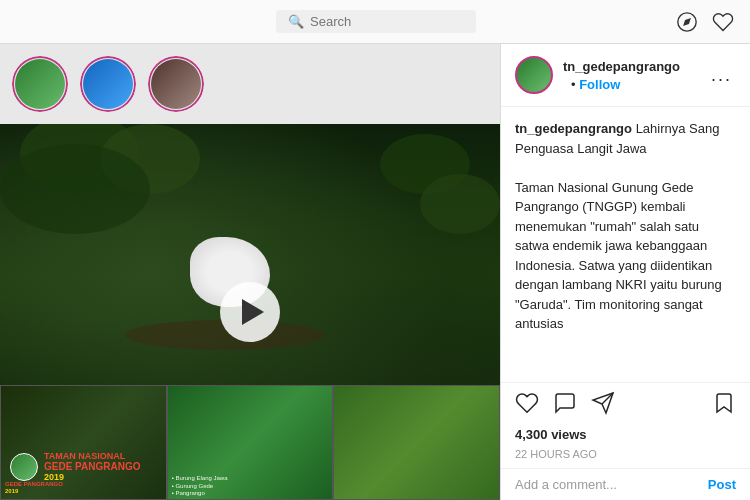 This screenshot has width=750, height=500. What do you see at coordinates (618, 226) in the screenshot?
I see `caption-text: Lahirnya Sang Penguasa Langit Jawa Taman…` at bounding box center [618, 226].